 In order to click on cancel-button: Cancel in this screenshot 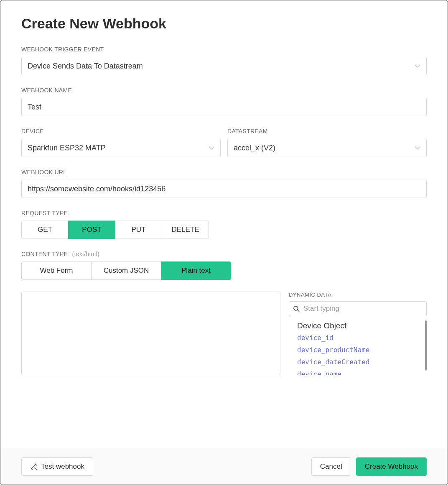, I will do `click(331, 467)`.